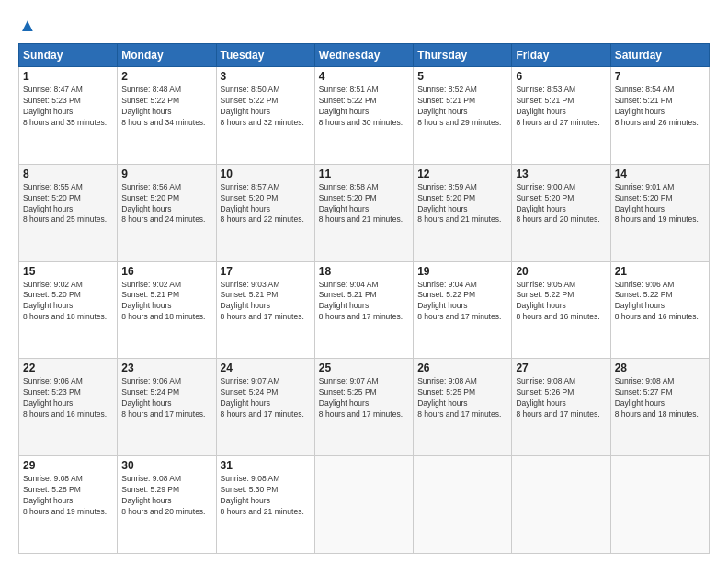 The width and height of the screenshot is (728, 563). Describe the element at coordinates (364, 107) in the screenshot. I see `day-info: Sunrise: 8:51 AMSunset: 5:22 PMDaylight …` at that location.